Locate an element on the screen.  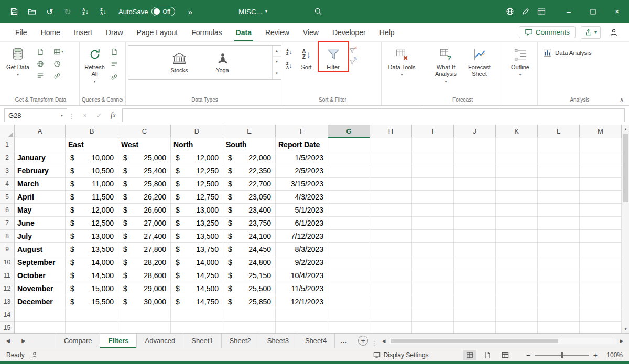
cell-h3 is located at coordinates (391, 171).